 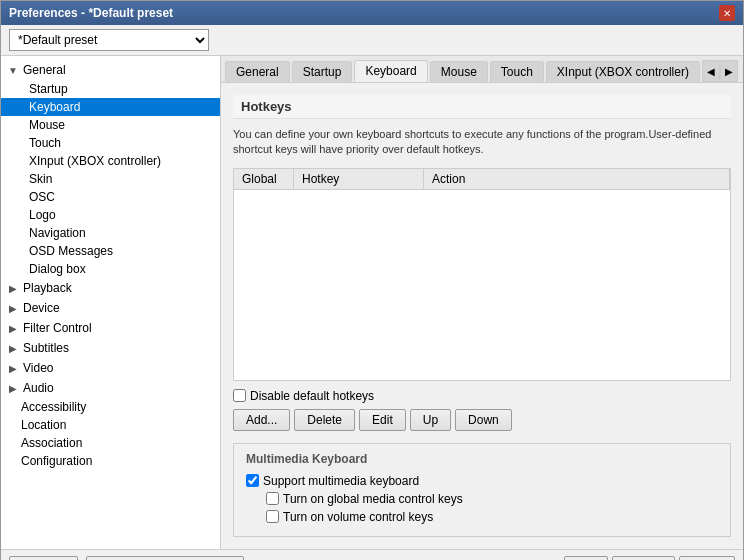 What do you see at coordinates (382, 420) in the screenshot?
I see `edit-button: Edit` at bounding box center [382, 420].